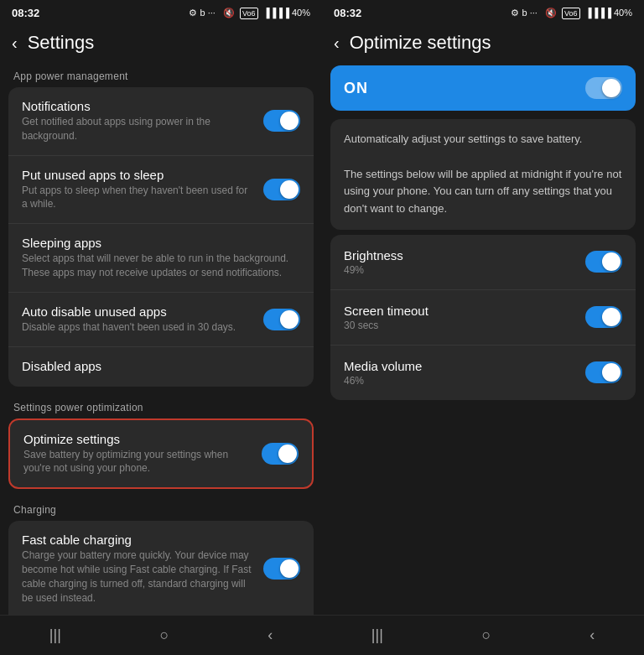  What do you see at coordinates (143, 121) in the screenshot?
I see `notifications-text: Notifications Get notified about apps us…` at bounding box center [143, 121].